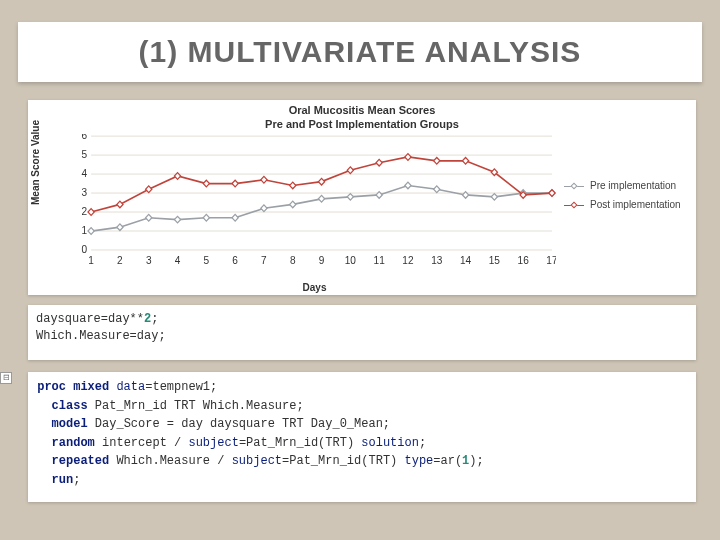  Describe the element at coordinates (551, 260) in the screenshot. I see `svg-text: 17` at that location.